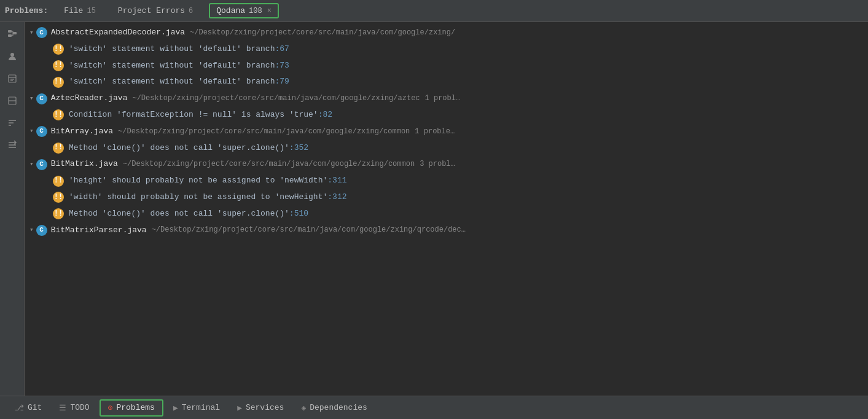  Describe the element at coordinates (299, 149) in the screenshot. I see `problem-line: :352` at that location.